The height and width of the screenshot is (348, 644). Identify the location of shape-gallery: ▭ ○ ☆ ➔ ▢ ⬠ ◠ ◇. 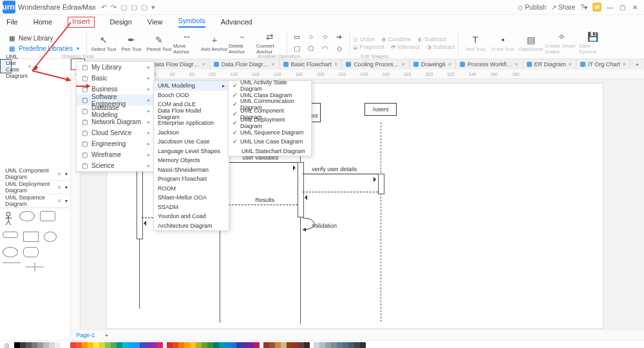
(318, 43).